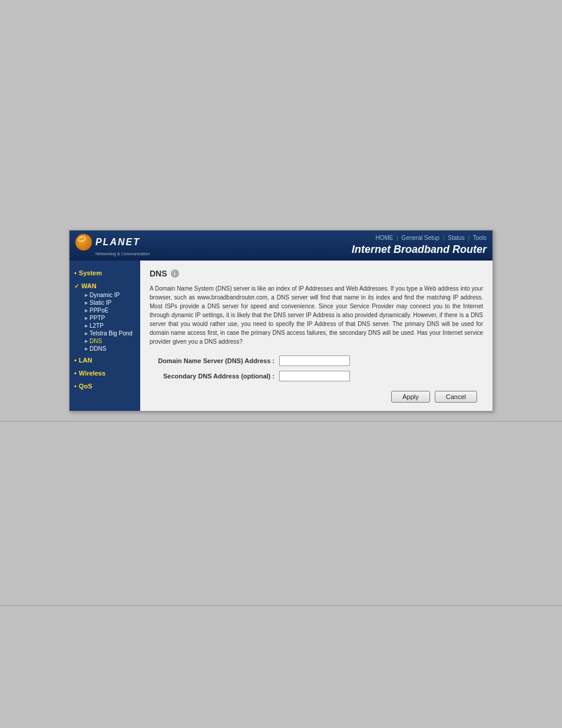 The image size is (562, 728). Describe the element at coordinates (108, 334) in the screenshot. I see `sidebar-item-telstra: Telstra Big Pond` at that location.